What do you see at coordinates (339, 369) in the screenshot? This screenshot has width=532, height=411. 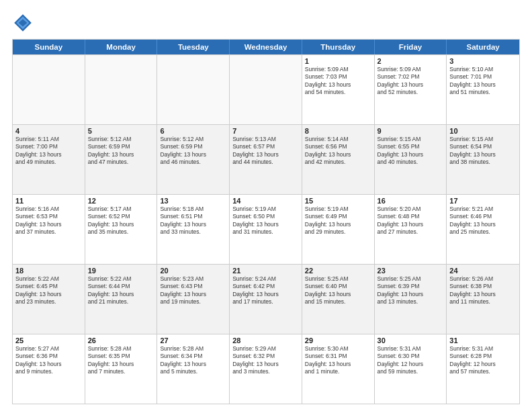 I see `day-cell-29: 29Sunrise: 5:30 AM Sunset: 6:31 PM Dayli…` at bounding box center [339, 369].